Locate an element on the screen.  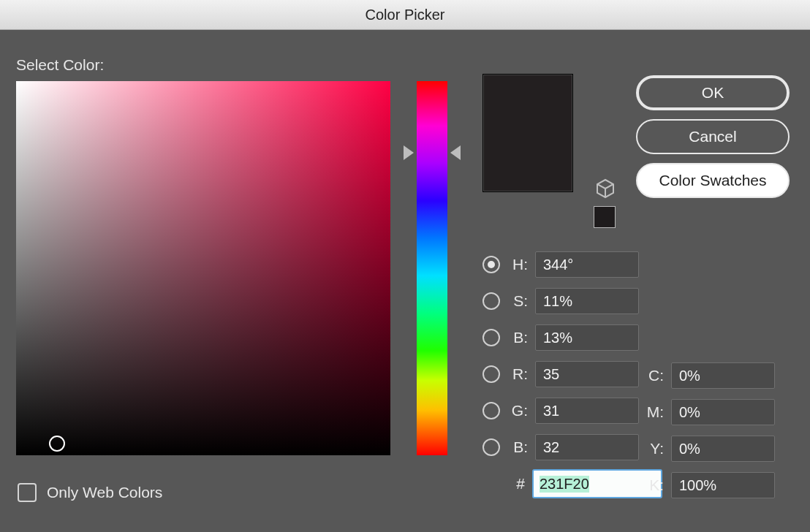
hue-radio is located at coordinates (491, 265).